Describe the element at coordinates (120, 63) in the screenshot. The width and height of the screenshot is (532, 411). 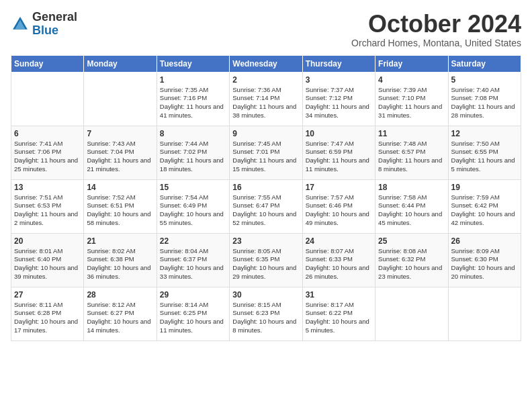
I see `day-header-monday: Monday` at that location.